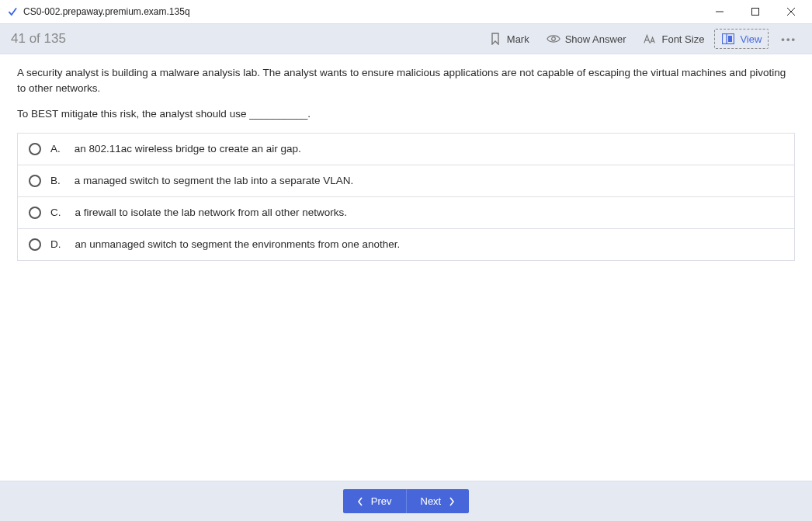 This screenshot has width=812, height=521. Describe the element at coordinates (452, 502) in the screenshot. I see `chevron-right-icon` at that location.